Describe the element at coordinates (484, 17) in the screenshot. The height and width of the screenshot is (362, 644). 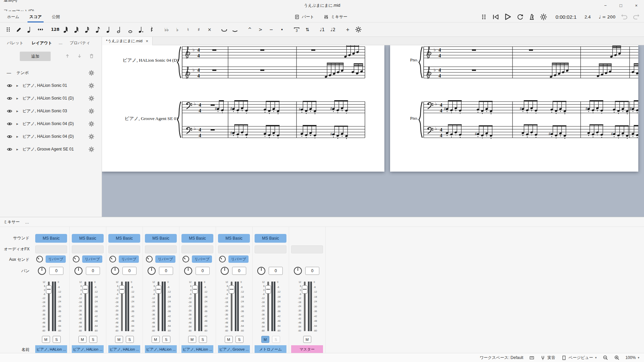
I see `toolbar-grip-icon` at that location.